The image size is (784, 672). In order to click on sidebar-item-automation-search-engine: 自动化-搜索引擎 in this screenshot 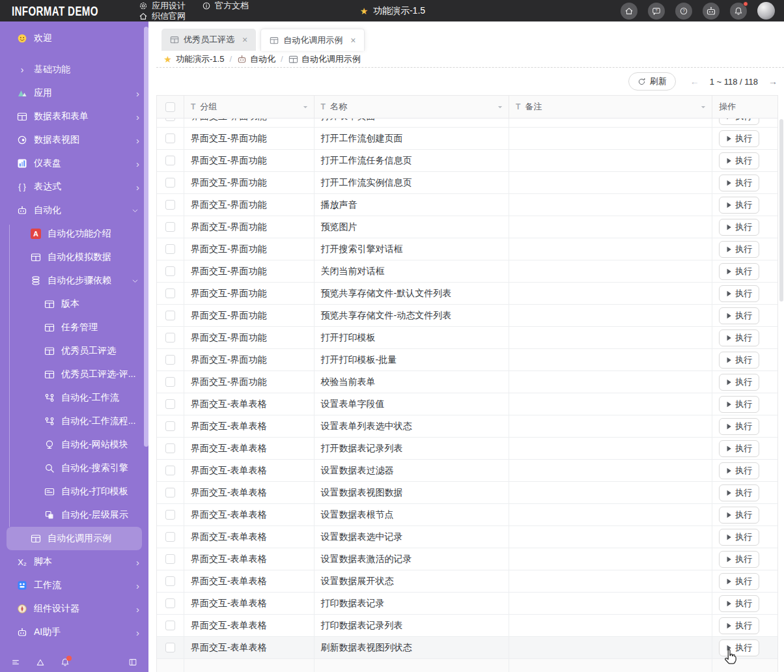, I will do `click(74, 468)`.